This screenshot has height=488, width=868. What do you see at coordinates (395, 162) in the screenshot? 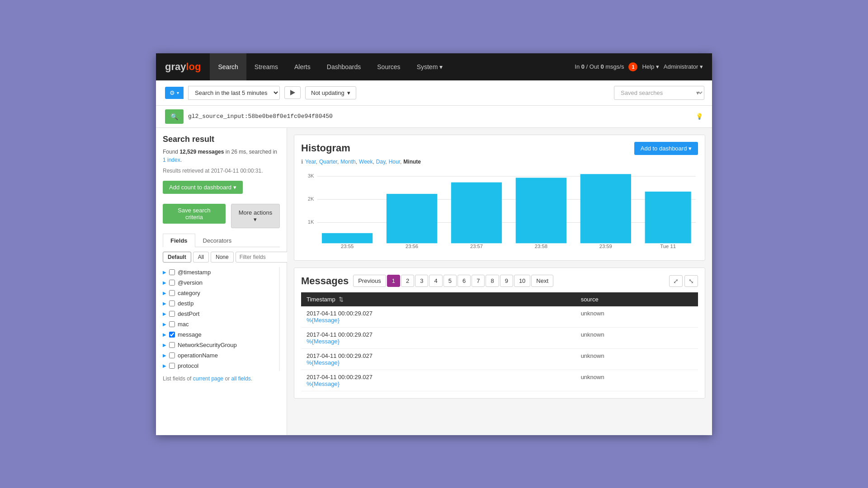
I see `time-link-hour: Hour` at bounding box center [395, 162].